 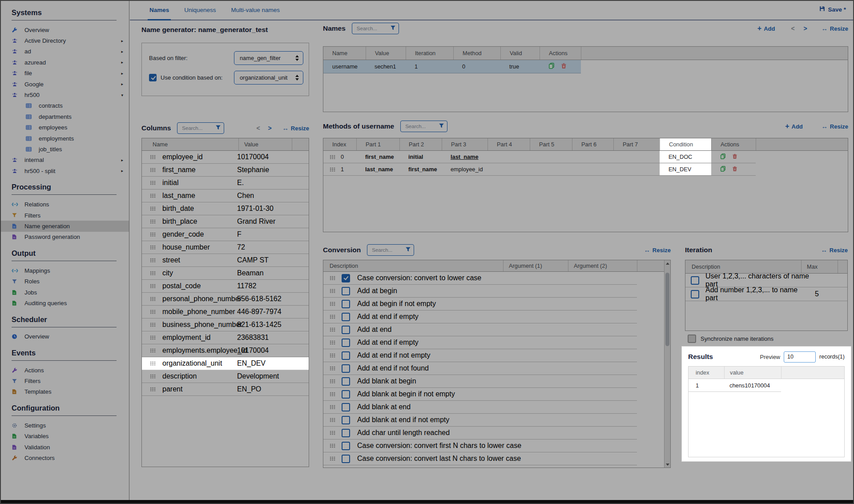 What do you see at coordinates (391, 250) in the screenshot?
I see `conversion-search` at bounding box center [391, 250].